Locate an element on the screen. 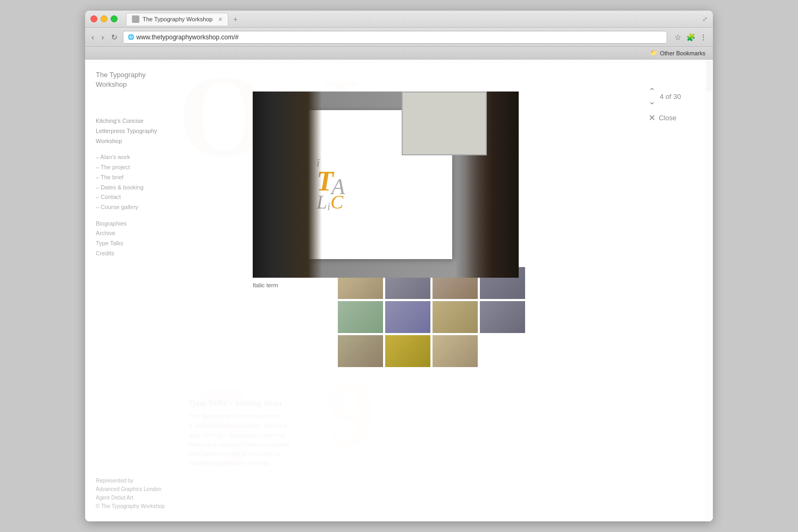 This screenshot has height=532, width=798. minimize-window-button is located at coordinates (104, 19).